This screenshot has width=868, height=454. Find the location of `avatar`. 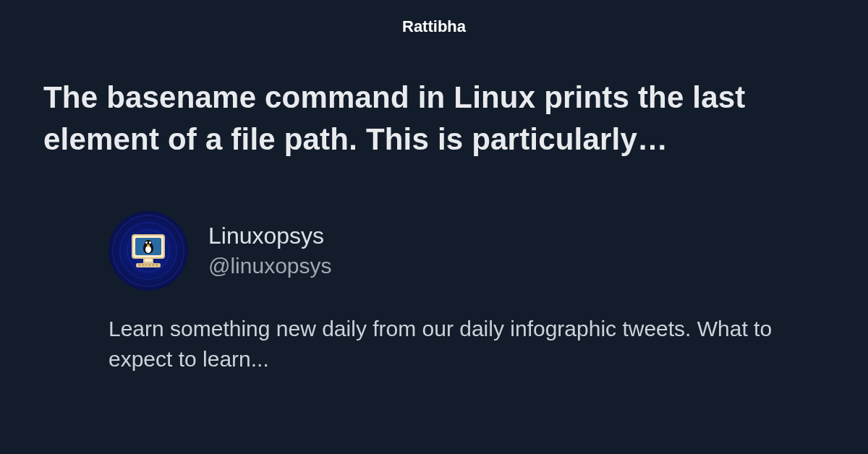

avatar is located at coordinates (148, 251).